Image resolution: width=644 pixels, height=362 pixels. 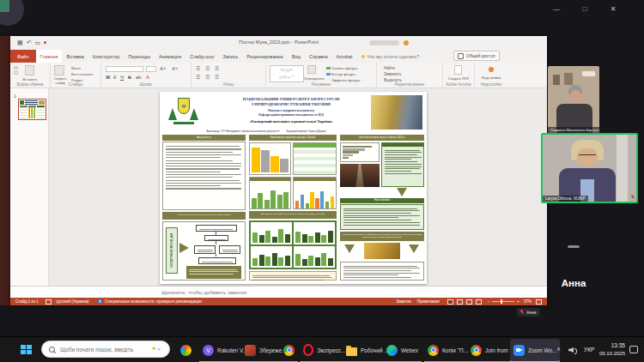 I want to click on tab-insert: Вставка, so click(x=75, y=57).